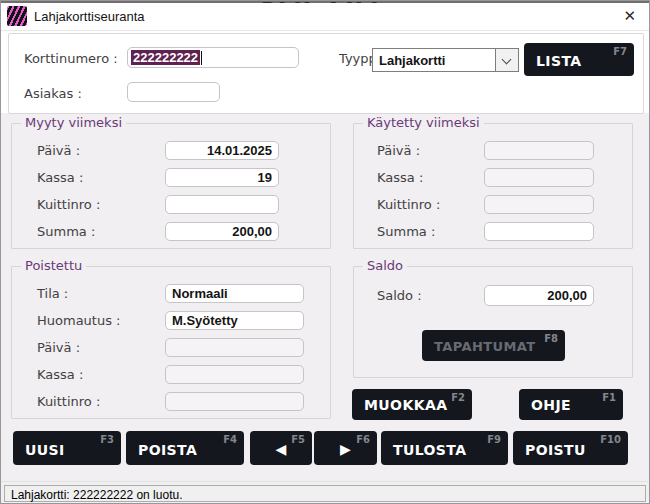  Describe the element at coordinates (213, 58) in the screenshot. I see `korttinumero-input: 222222222` at that location.